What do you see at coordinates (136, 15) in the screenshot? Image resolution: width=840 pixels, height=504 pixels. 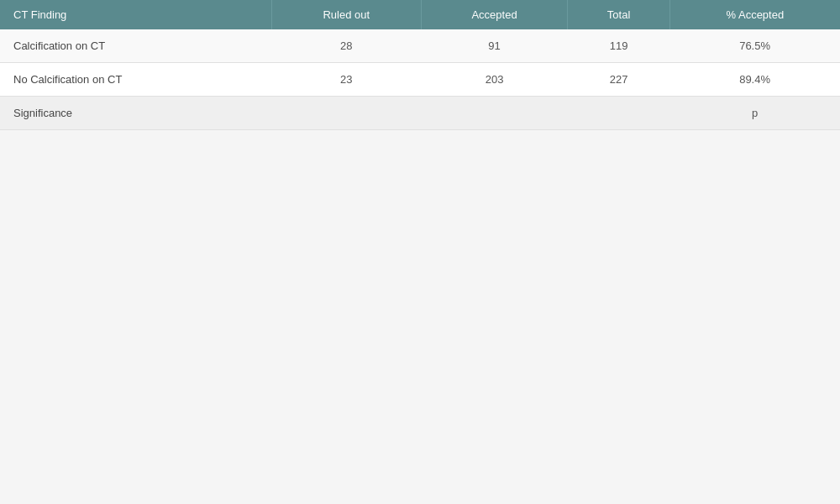 I see `header-ct-finding: CT Finding` at bounding box center [136, 15].